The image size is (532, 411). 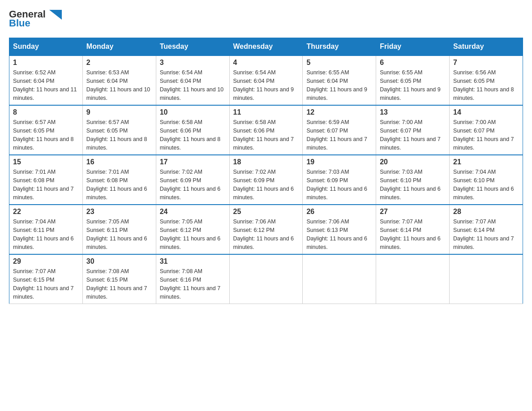 I want to click on sunset-label: Sunset: 6:15 PM, so click(x=34, y=280).